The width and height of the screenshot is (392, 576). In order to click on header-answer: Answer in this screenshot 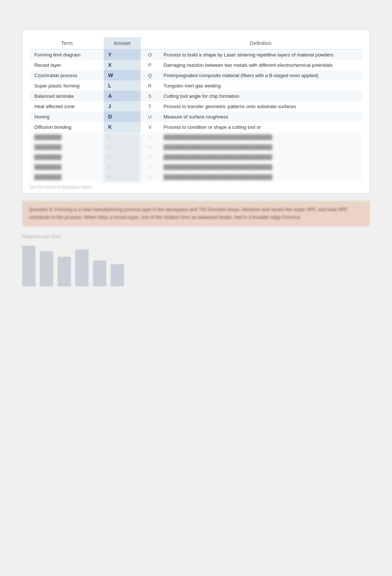, I will do `click(122, 44)`.